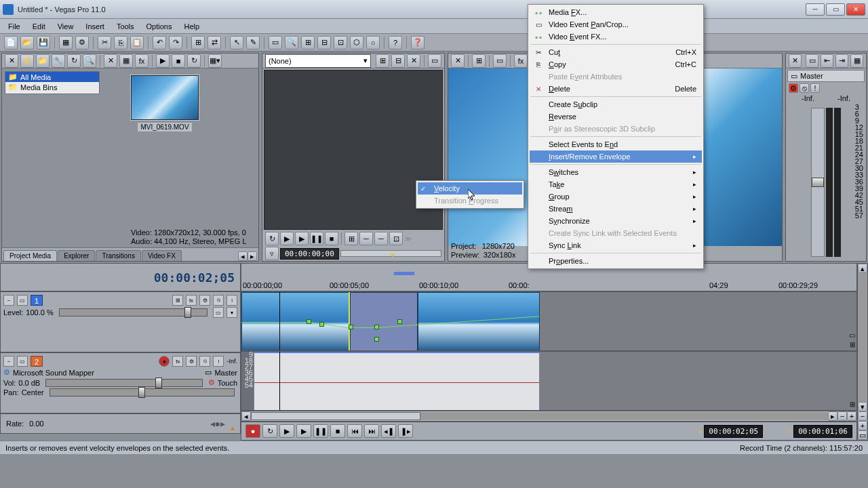 This screenshot has height=488, width=868. Describe the element at coordinates (82, 43) in the screenshot. I see `properties-button: ⚙` at that location.